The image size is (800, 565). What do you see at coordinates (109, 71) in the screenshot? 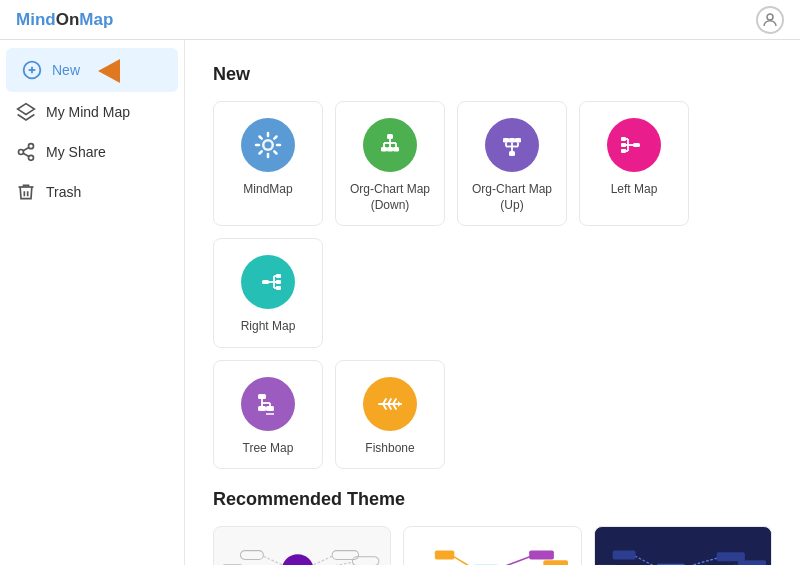
I see `arrow-indicator` at bounding box center [109, 71].